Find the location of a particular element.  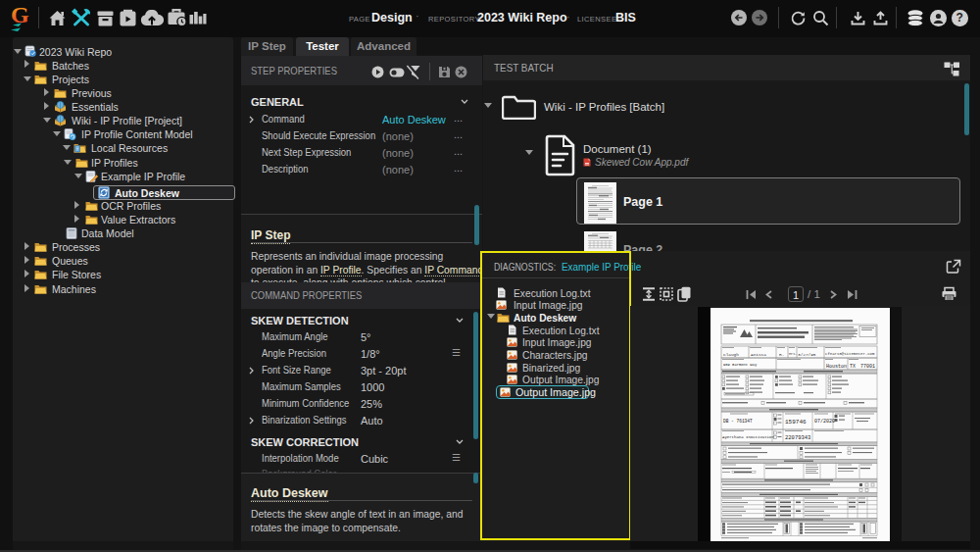

svg-text: Mrs. is located at coordinates (793, 354).